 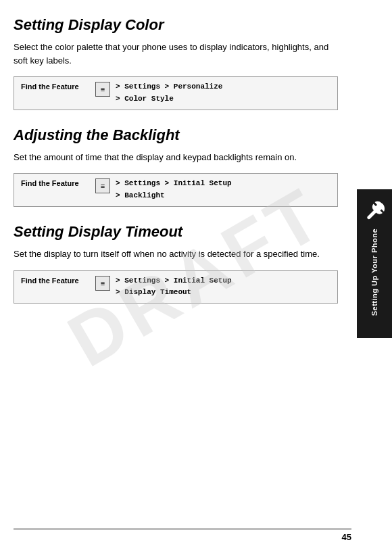 I want to click on menu-icon-1: ≡, so click(x=103, y=89).